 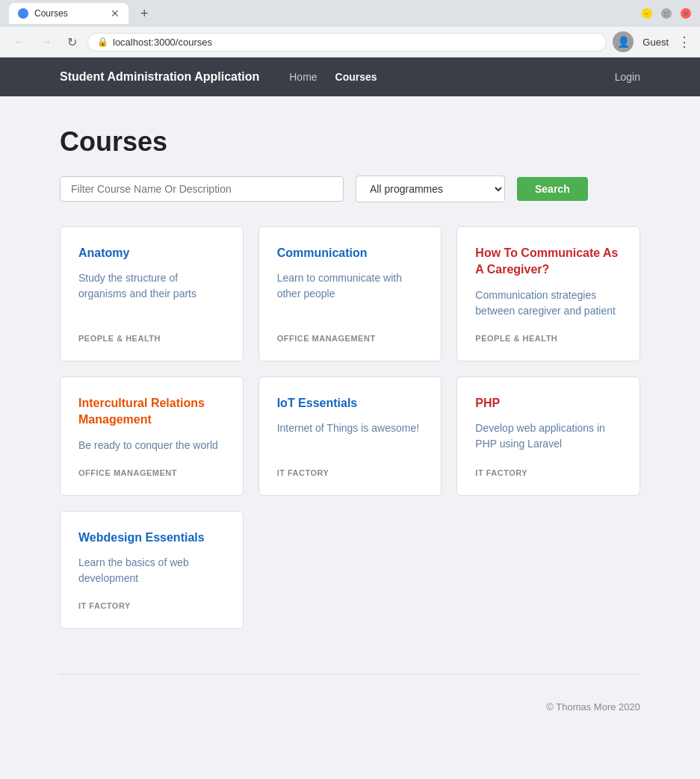 I want to click on course-card: Anatomy Study the structure of organisms…, so click(x=152, y=294).